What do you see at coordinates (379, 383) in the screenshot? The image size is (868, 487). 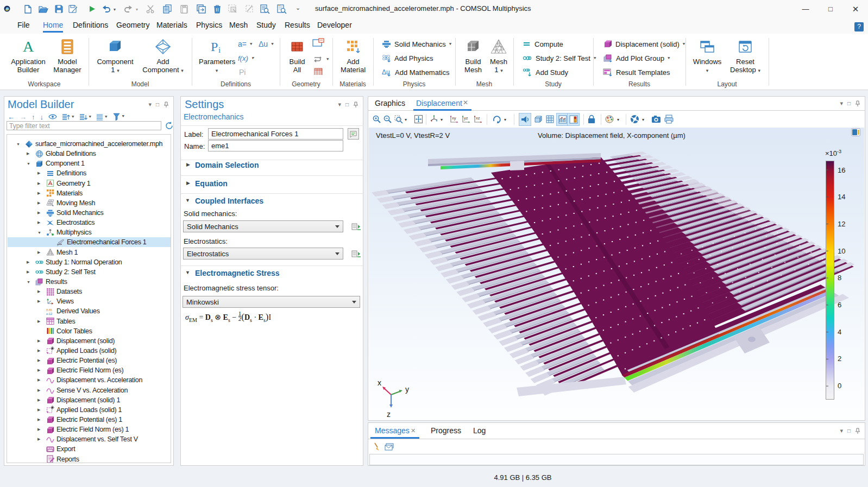 I see `svg-text: x` at bounding box center [379, 383].